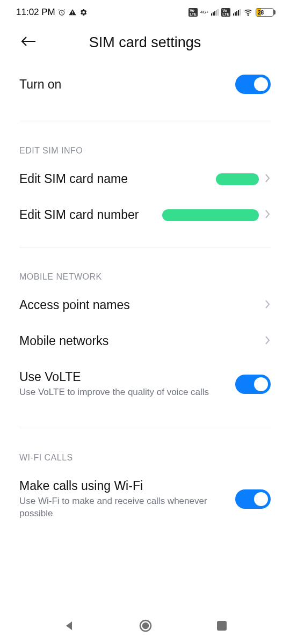  I want to click on sim-number-value-redacted, so click(211, 215).